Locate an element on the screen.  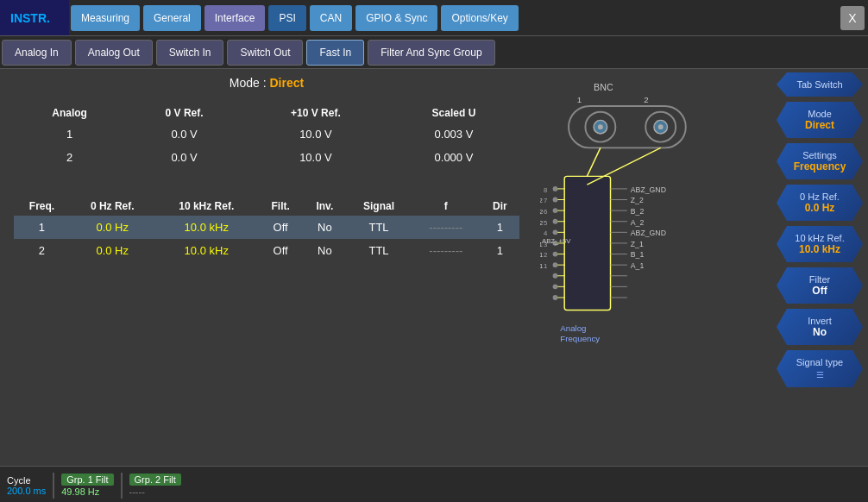
ref10-col-header: +10 V Ref. is located at coordinates (316, 113).